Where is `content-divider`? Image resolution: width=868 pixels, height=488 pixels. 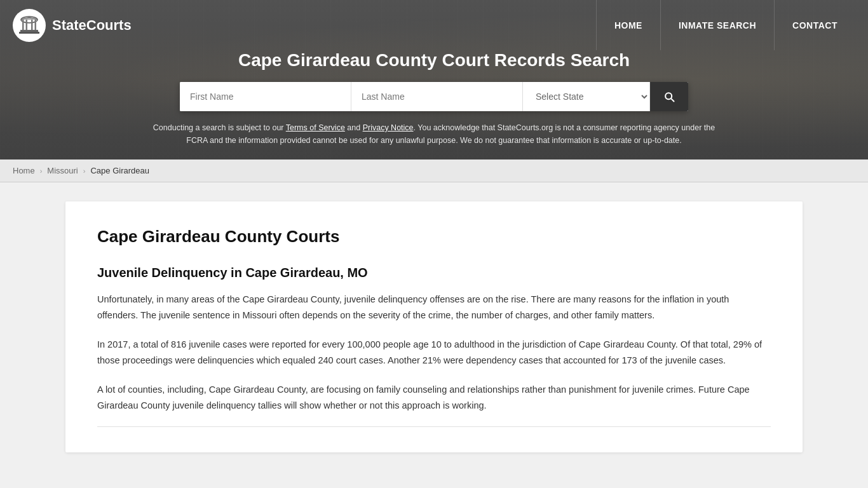
content-divider is located at coordinates (434, 427).